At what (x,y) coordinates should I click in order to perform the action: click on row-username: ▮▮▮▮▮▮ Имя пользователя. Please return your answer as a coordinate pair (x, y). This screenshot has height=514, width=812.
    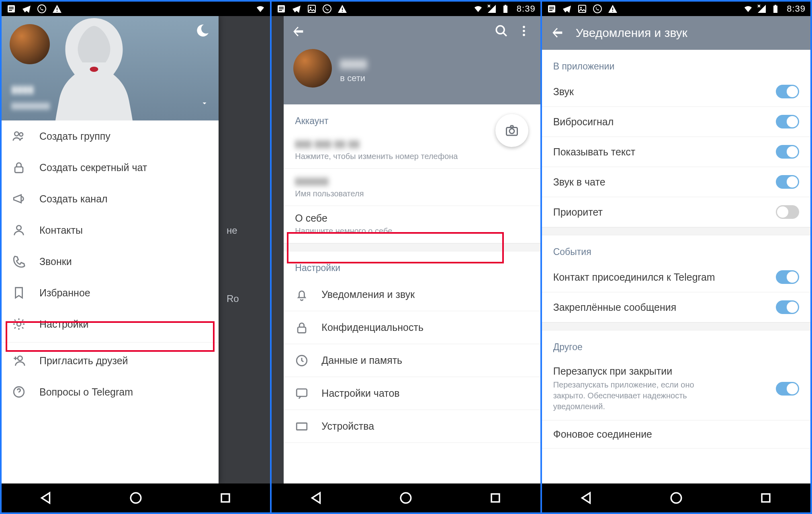
    Looking at the image, I should click on (412, 187).